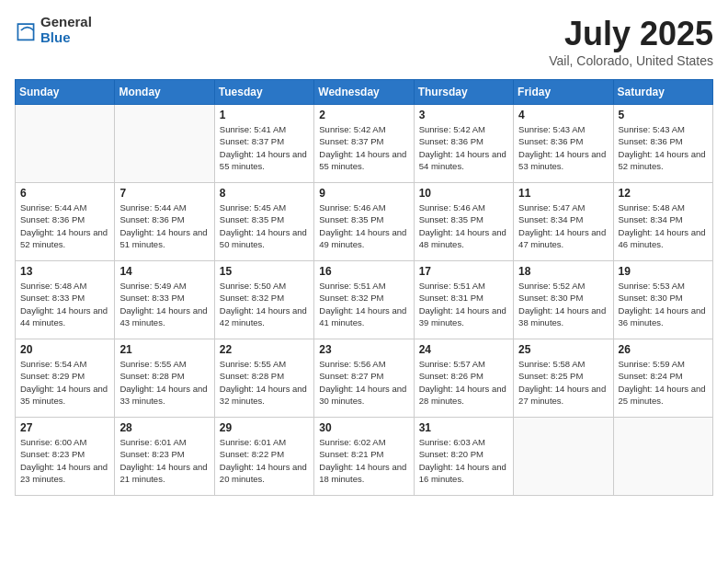 This screenshot has height=563, width=728. Describe the element at coordinates (265, 304) in the screenshot. I see `day-info: Sunrise: 5:50 AMSunset: 8:32 PMDaylight:…` at that location.